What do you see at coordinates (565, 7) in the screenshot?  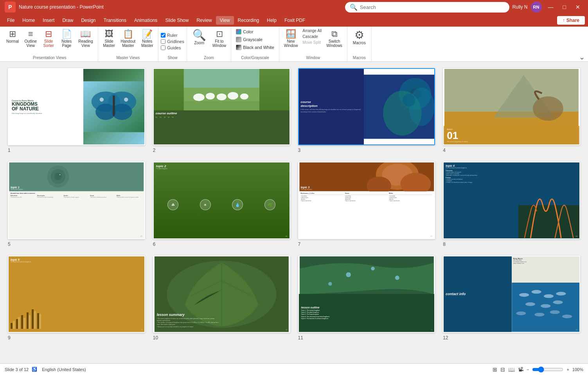 I see `maximize-button: □` at bounding box center [565, 7].